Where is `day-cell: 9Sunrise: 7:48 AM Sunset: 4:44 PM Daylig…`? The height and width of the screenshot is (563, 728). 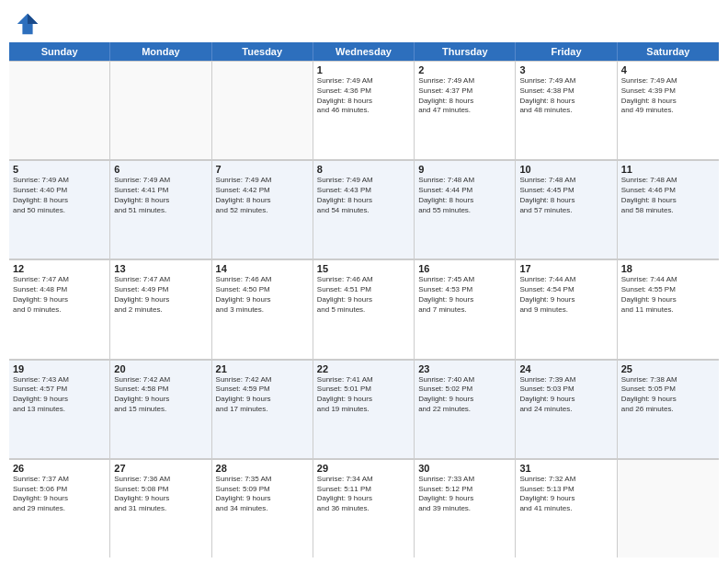
day-cell: 9Sunrise: 7:48 AM Sunset: 4:44 PM Daylig… is located at coordinates (465, 210).